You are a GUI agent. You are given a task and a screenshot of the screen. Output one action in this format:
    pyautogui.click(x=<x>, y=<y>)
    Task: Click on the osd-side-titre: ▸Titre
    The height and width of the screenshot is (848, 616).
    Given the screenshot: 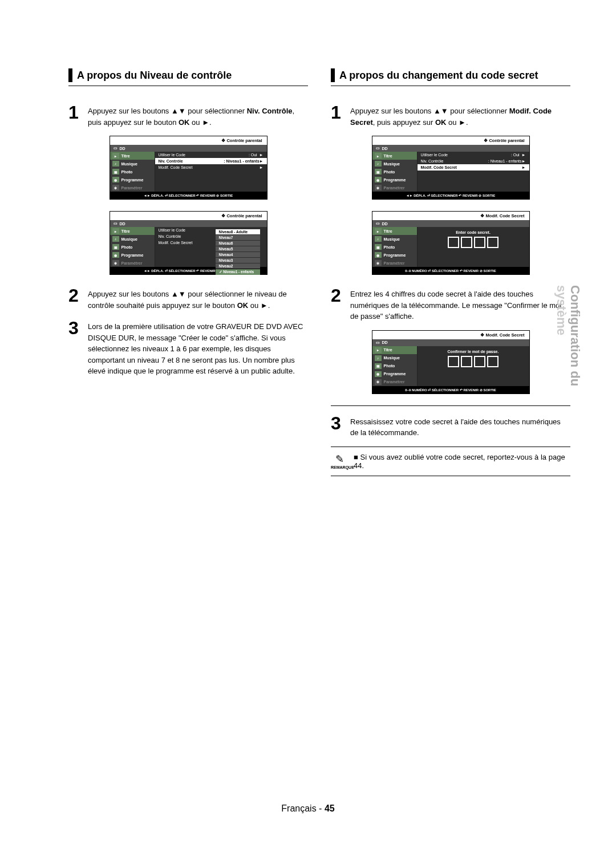 What is the action you would take?
    pyautogui.click(x=132, y=156)
    